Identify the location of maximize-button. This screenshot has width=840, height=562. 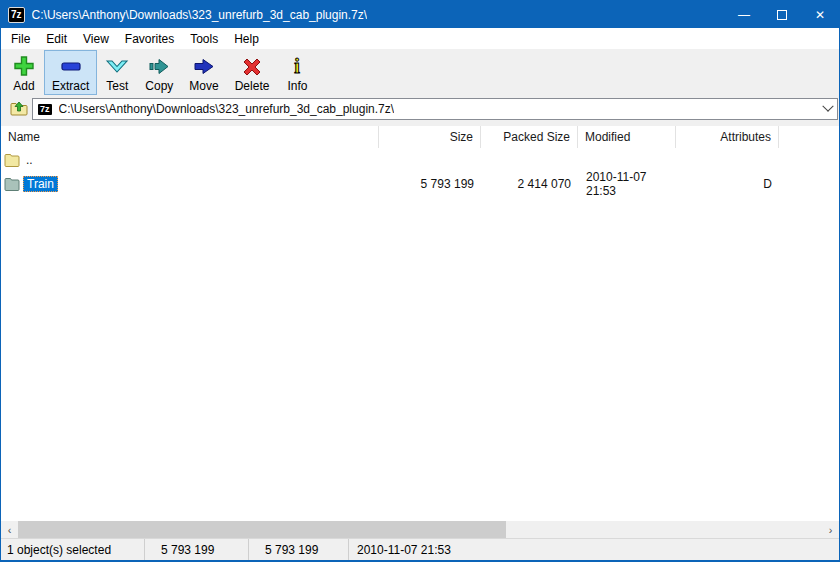
(782, 14).